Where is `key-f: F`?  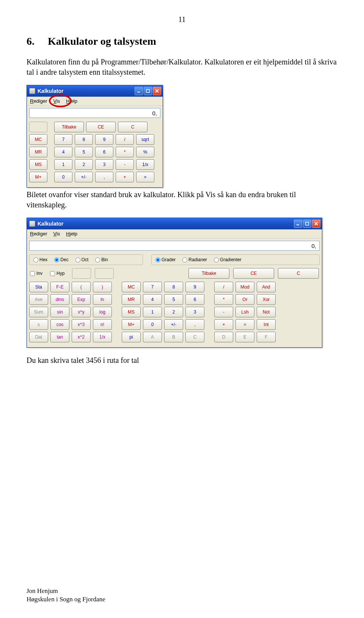 key-f: F is located at coordinates (266, 337).